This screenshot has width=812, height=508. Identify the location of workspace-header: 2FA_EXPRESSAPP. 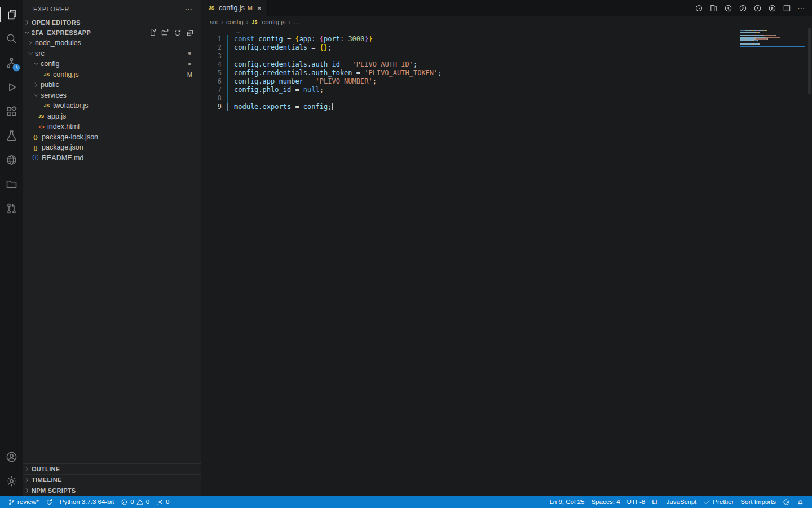
(112, 33).